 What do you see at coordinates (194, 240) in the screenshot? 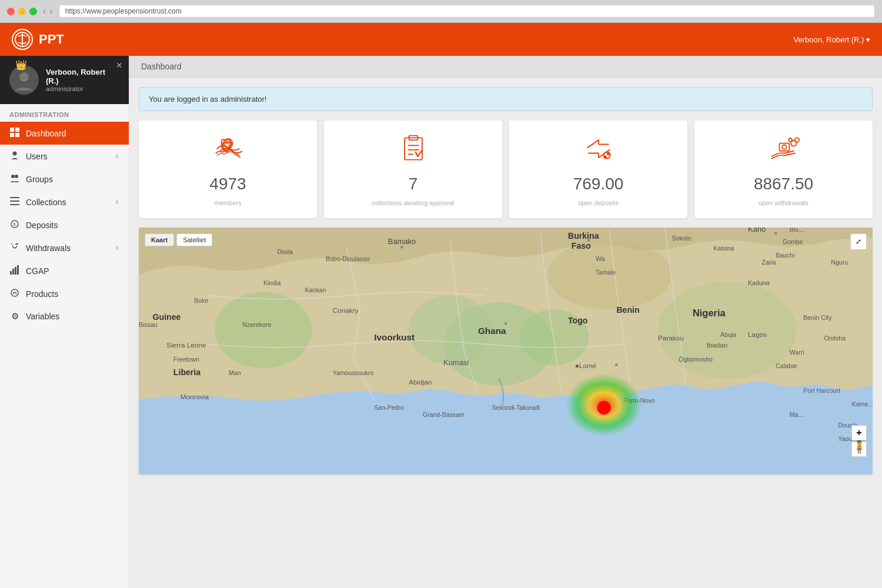
I see `map-tab-satelliet: Satelliet` at bounding box center [194, 240].